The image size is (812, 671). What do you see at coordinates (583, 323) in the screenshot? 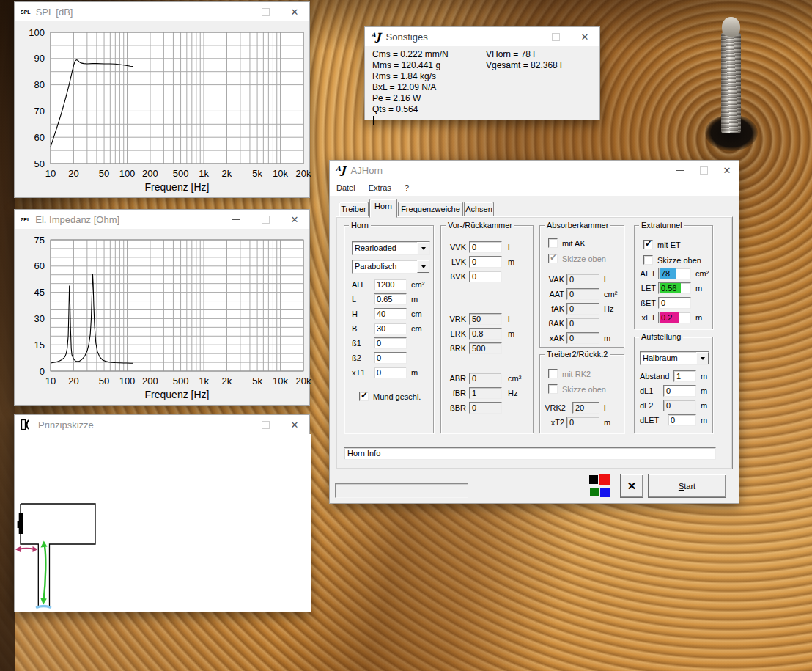
I see `input-bak: 0` at bounding box center [583, 323].